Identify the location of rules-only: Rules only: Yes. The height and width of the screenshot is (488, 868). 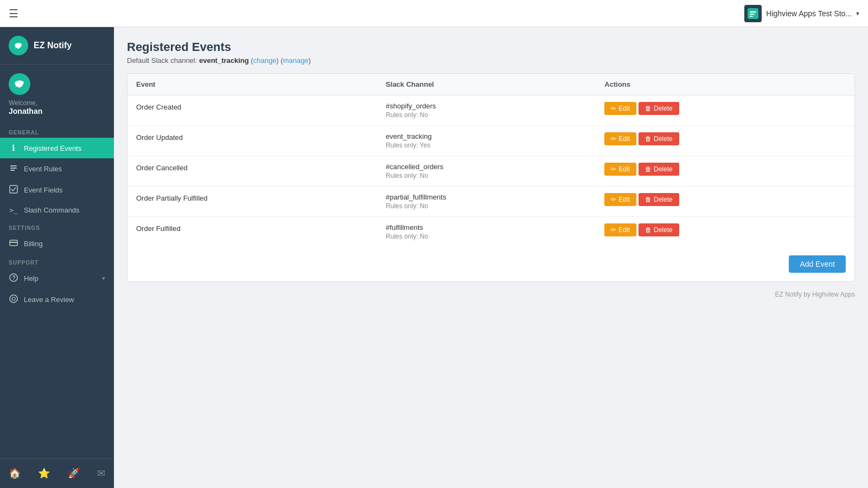
(486, 145).